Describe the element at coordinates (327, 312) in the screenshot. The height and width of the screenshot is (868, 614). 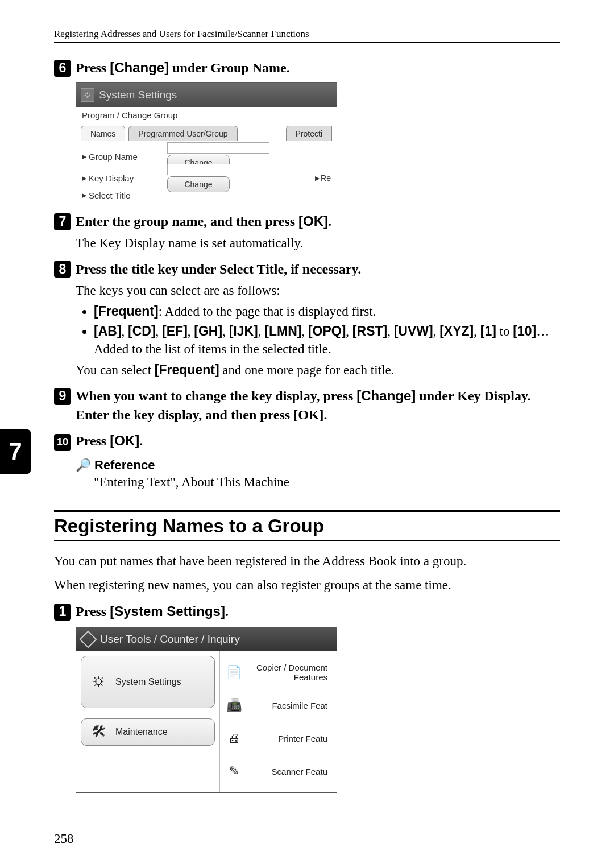
I see `bullet-frequent: [Frequent]: Added to the page that is di…` at that location.